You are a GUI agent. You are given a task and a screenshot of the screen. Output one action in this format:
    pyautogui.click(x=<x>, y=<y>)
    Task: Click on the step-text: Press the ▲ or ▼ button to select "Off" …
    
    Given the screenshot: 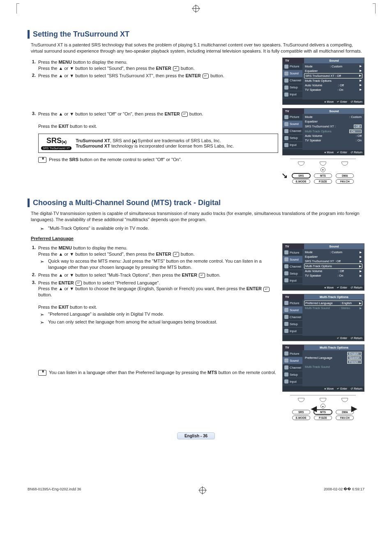 What is the action you would take?
    pyautogui.click(x=158, y=120)
    